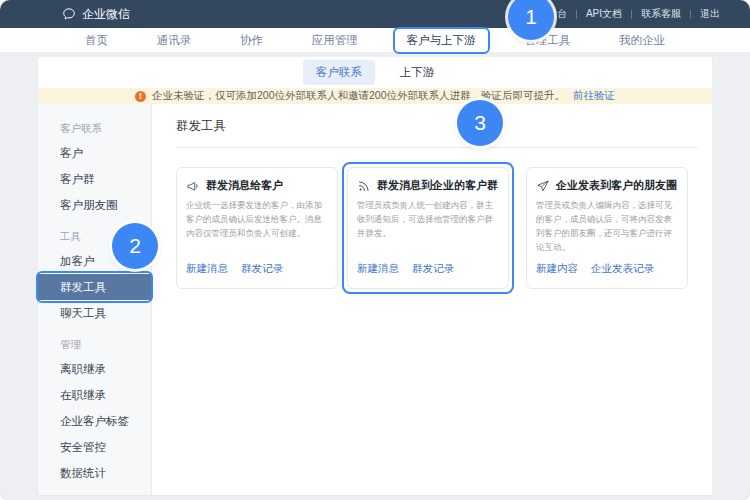 Image resolution: width=750 pixels, height=500 pixels. Describe the element at coordinates (604, 14) in the screenshot. I see `topbar-link-api-docs: API文档` at that location.